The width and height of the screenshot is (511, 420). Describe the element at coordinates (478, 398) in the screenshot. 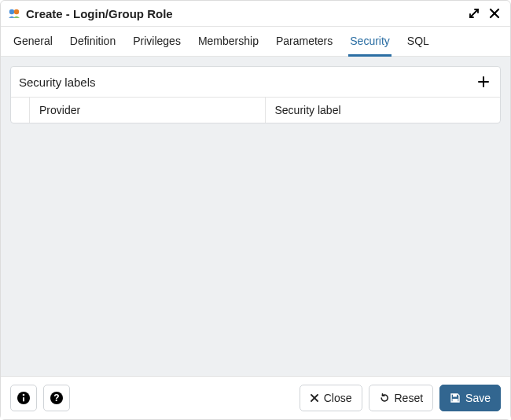

I see `save-button-label: Save` at that location.